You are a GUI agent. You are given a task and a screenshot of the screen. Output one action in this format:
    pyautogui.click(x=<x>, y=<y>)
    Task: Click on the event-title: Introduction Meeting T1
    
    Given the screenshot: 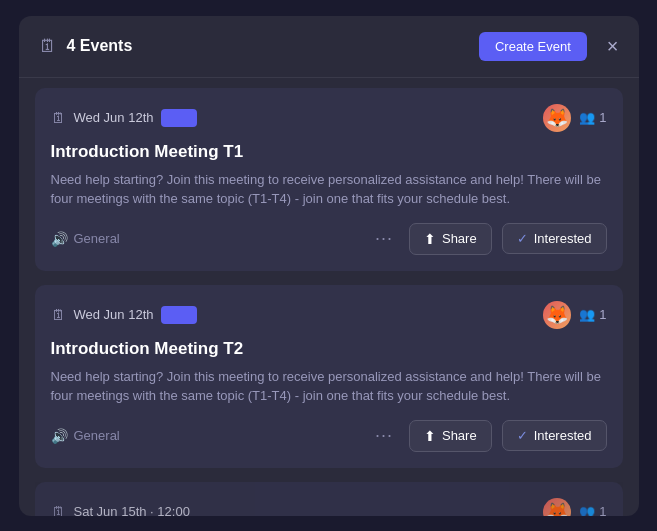 What is the action you would take?
    pyautogui.click(x=329, y=152)
    